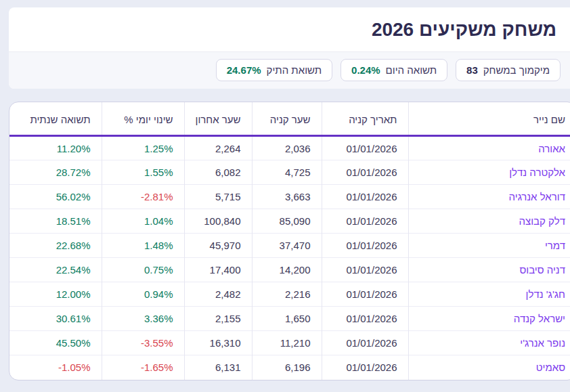 The image size is (570, 392). What do you see at coordinates (489, 173) in the screenshot?
I see `security-name-cell: אלקטרה נדלן` at bounding box center [489, 173].